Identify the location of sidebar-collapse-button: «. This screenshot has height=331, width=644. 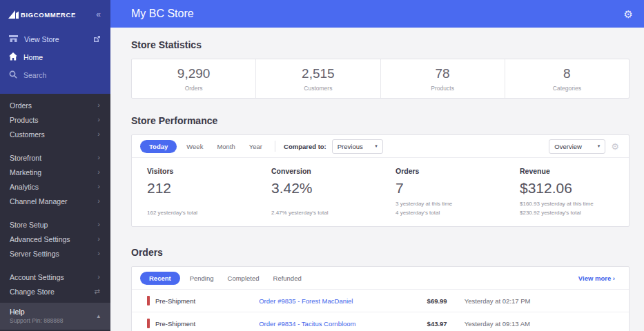
(98, 14).